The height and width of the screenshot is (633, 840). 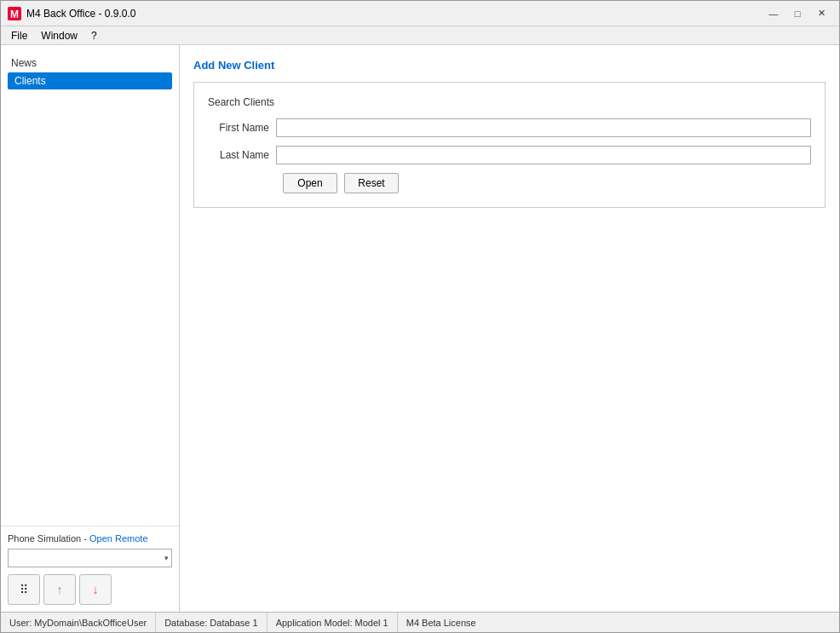 What do you see at coordinates (441, 622) in the screenshot?
I see `status-license: M4 Beta License` at bounding box center [441, 622].